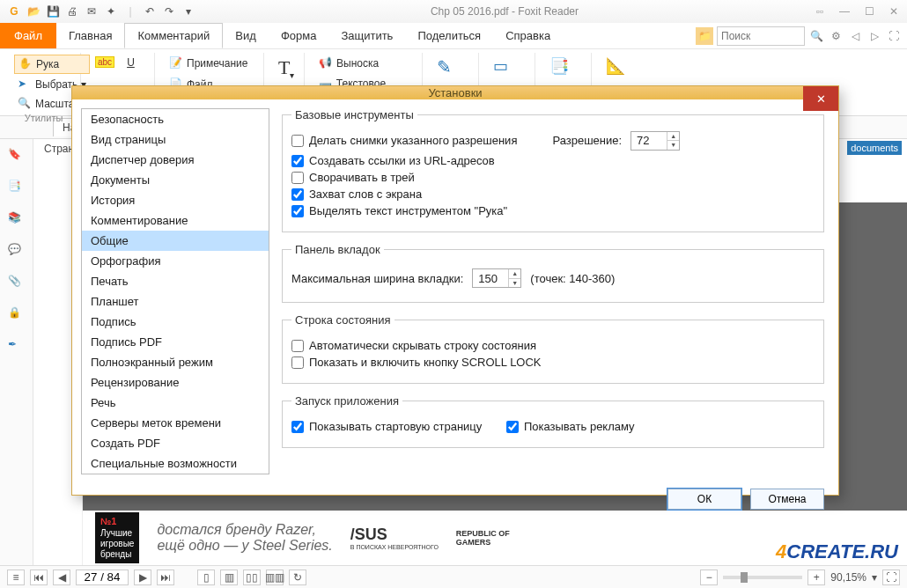 This screenshot has height=588, width=907. What do you see at coordinates (25, 85) in the screenshot?
I see `cursor-icon: ➤` at bounding box center [25, 85].